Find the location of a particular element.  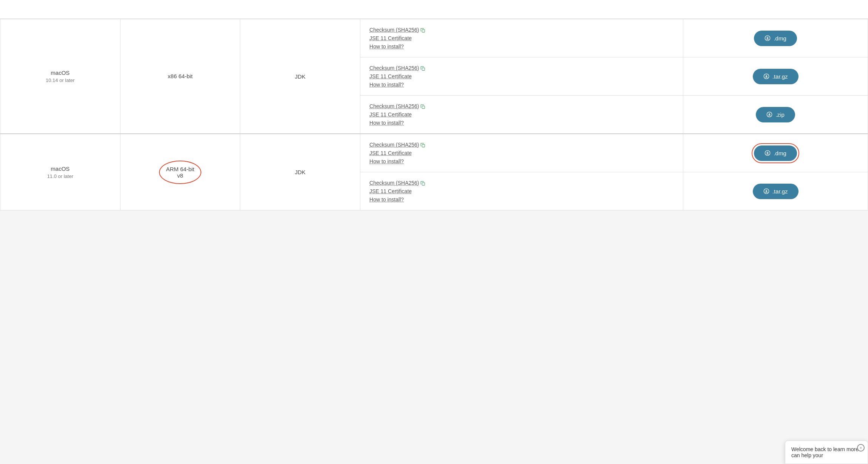

os-version: 10.14 or later is located at coordinates (60, 80).